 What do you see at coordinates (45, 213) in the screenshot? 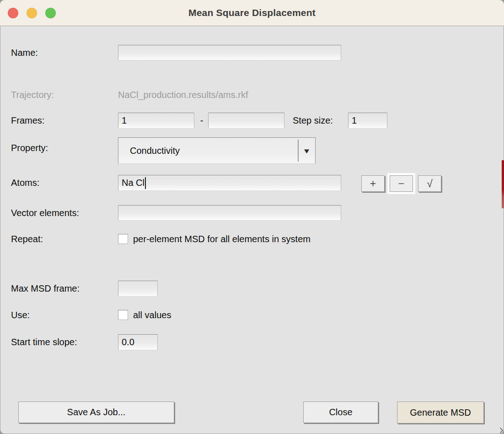
I see `vector-elements-label: Vector elements:` at bounding box center [45, 213].